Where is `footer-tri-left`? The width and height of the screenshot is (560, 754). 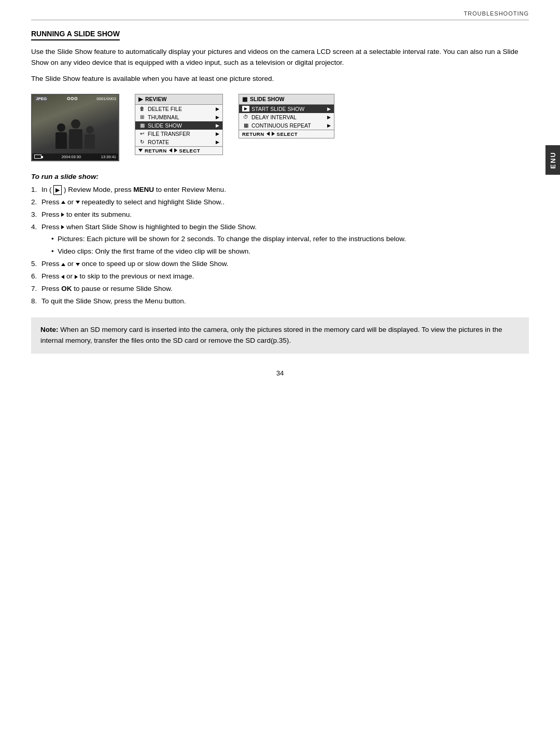 footer-tri-left is located at coordinates (171, 150).